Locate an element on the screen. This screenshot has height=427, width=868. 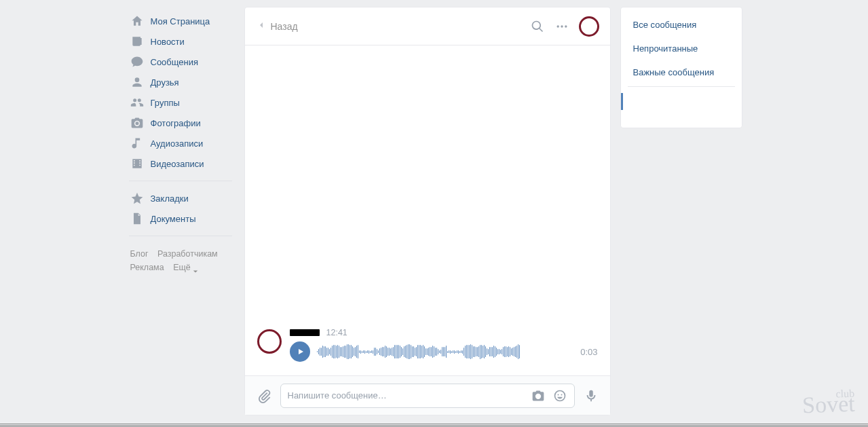
sender-name-redacted is located at coordinates (305, 333).